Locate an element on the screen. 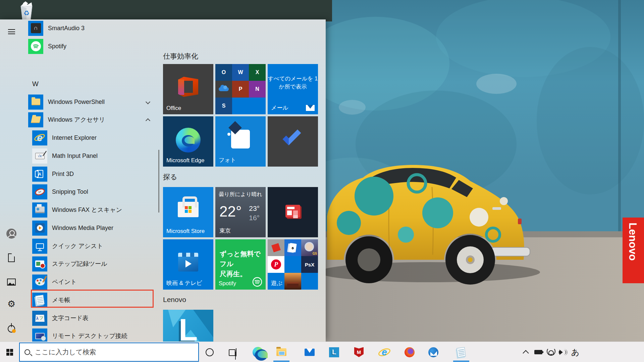  tray-network-button is located at coordinates (551, 352).